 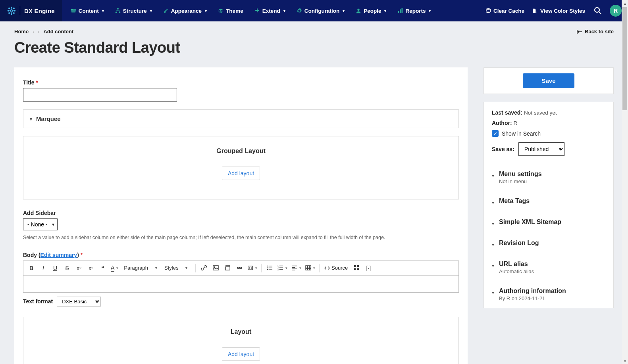 I want to click on save-as-select: Published, so click(x=541, y=149).